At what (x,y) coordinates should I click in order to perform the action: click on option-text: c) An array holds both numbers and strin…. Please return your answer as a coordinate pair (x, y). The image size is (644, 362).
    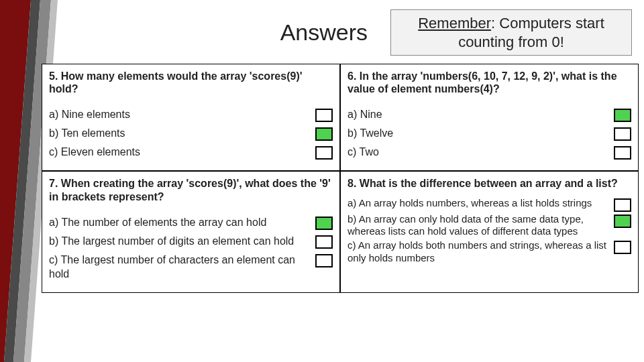
    Looking at the image, I should click on (478, 252).